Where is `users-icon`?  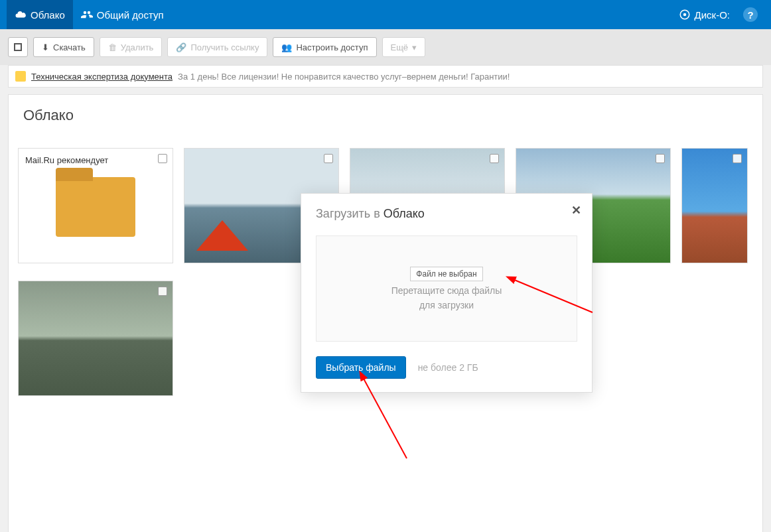
users-icon is located at coordinates (87, 15).